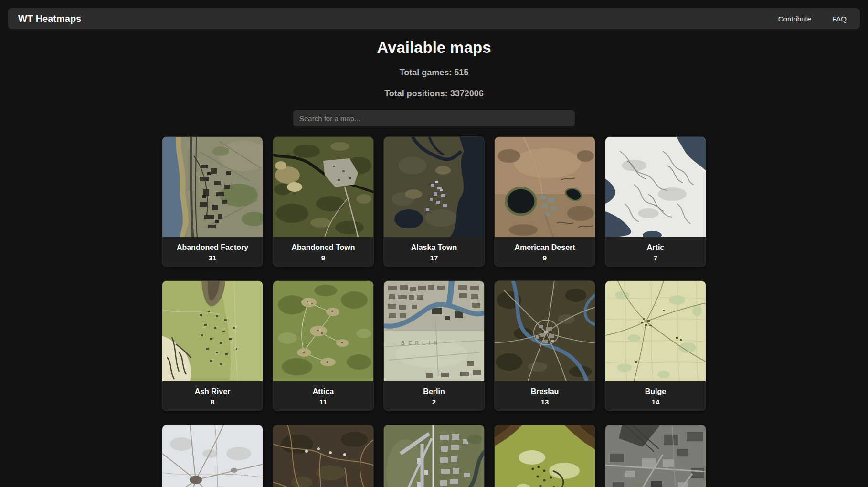  What do you see at coordinates (50, 19) in the screenshot?
I see `brand-title: WT Heatmaps` at bounding box center [50, 19].